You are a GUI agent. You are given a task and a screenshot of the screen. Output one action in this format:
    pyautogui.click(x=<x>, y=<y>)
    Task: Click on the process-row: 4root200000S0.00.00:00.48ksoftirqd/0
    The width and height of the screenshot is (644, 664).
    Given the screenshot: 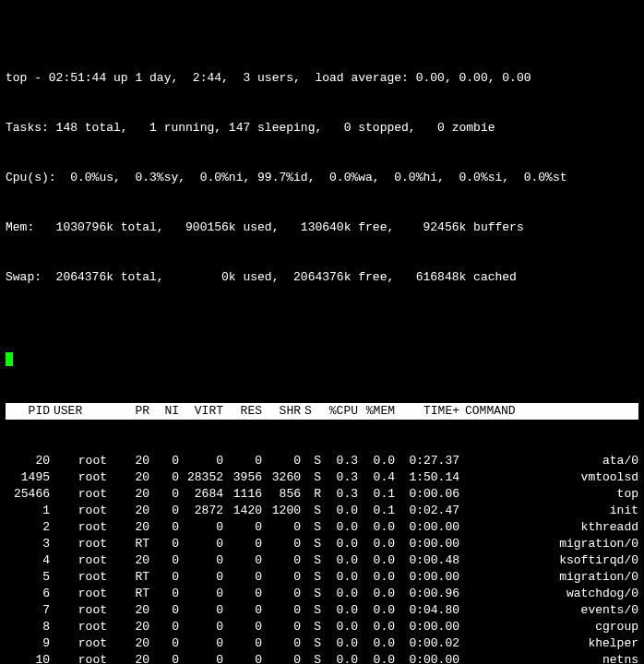 What is the action you would take?
    pyautogui.click(x=322, y=561)
    